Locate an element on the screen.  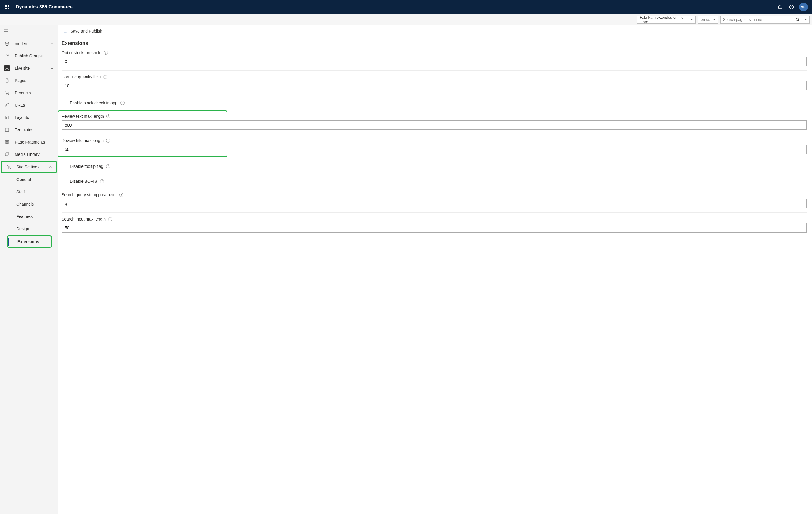
nav-label: Layouts is located at coordinates (34, 117).